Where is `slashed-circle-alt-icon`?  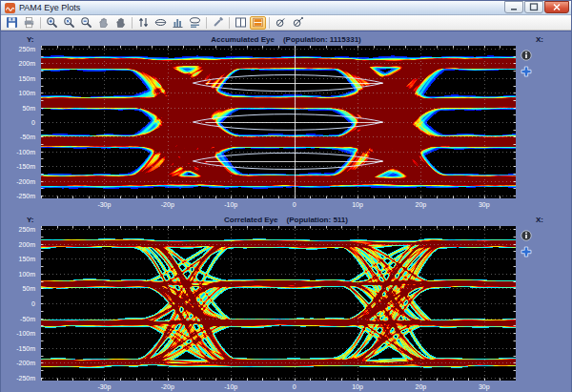 slashed-circle-alt-icon is located at coordinates (297, 23).